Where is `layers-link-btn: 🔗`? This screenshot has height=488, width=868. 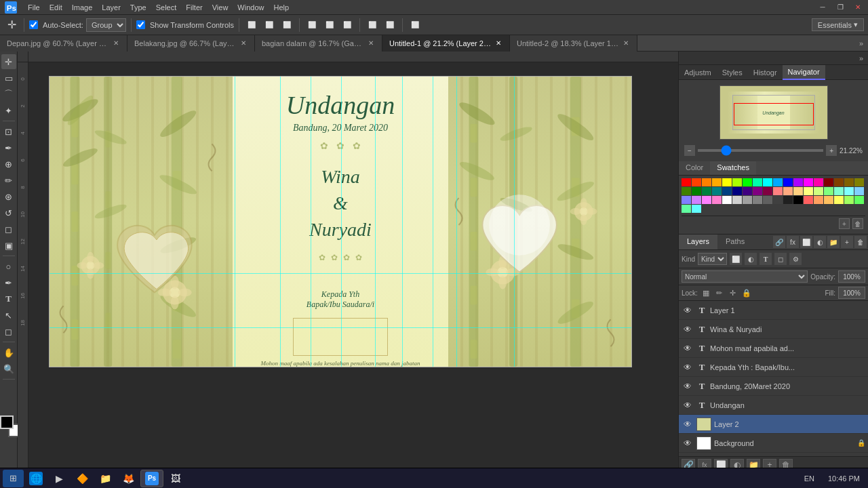
layers-link-btn: 🔗 is located at coordinates (779, 242).